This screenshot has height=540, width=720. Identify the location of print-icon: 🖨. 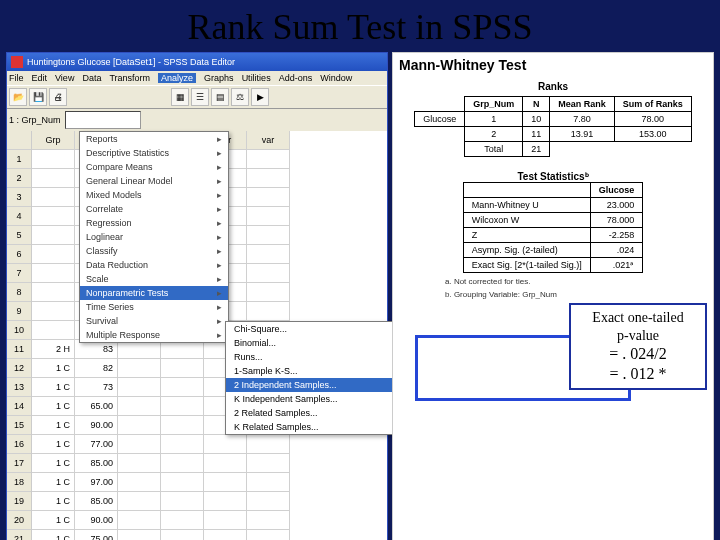
(58, 97).